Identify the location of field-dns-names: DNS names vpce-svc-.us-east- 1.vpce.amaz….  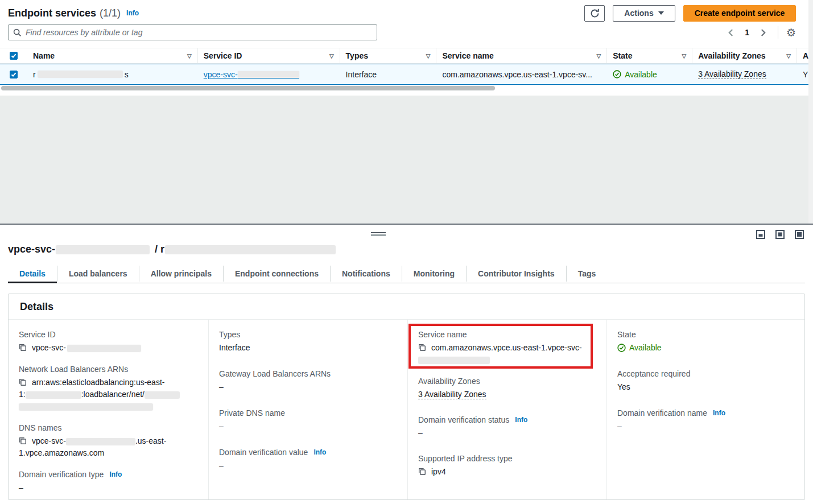
(108, 441).